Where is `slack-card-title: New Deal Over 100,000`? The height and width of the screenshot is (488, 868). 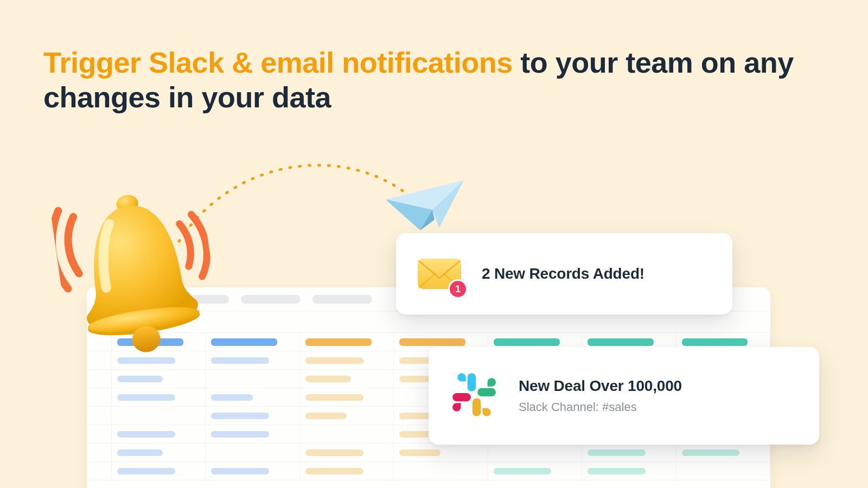 slack-card-title: New Deal Over 100,000 is located at coordinates (659, 386).